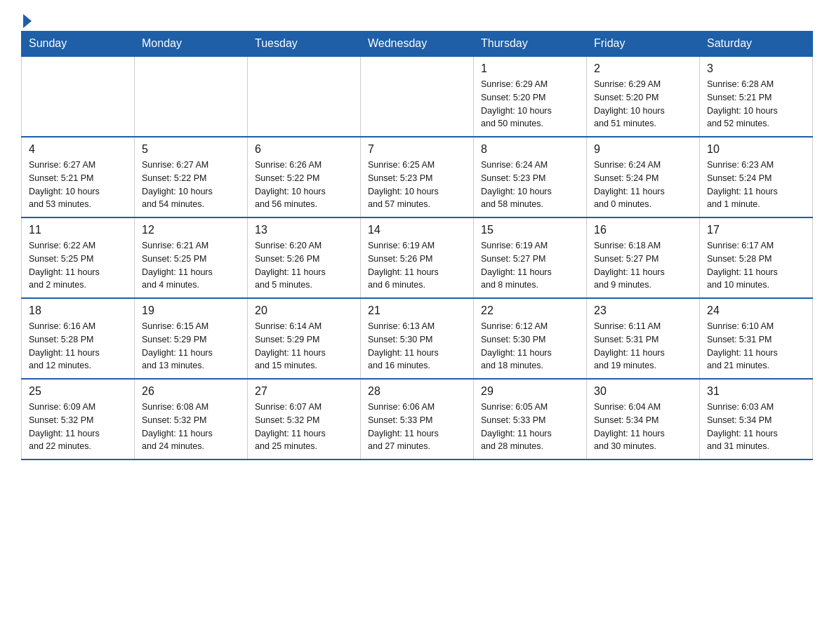 The width and height of the screenshot is (834, 644). What do you see at coordinates (417, 97) in the screenshot?
I see `week-row-1: 1Sunrise: 6:29 AM Sunset: 5:20 PM Daylig…` at bounding box center [417, 97].